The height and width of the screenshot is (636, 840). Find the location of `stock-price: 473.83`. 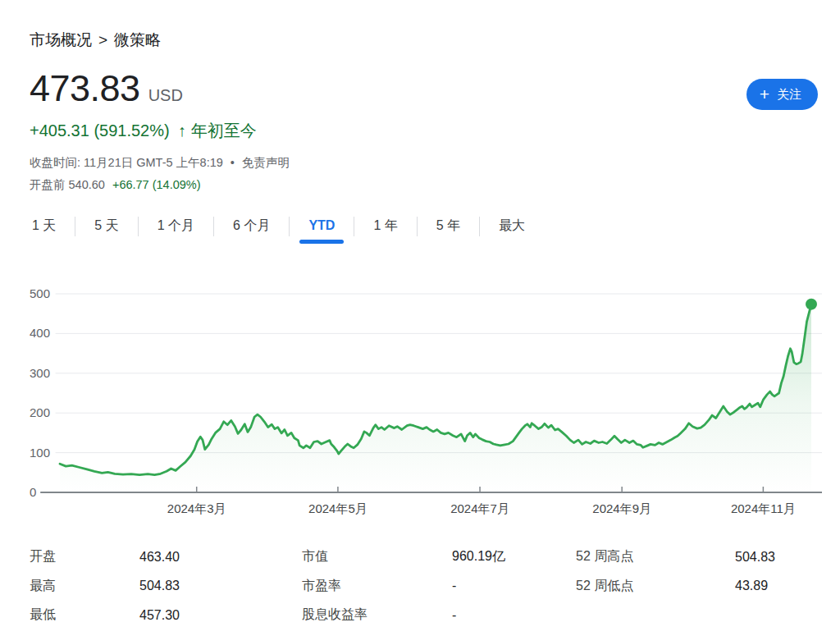

stock-price: 473.83 is located at coordinates (85, 89).